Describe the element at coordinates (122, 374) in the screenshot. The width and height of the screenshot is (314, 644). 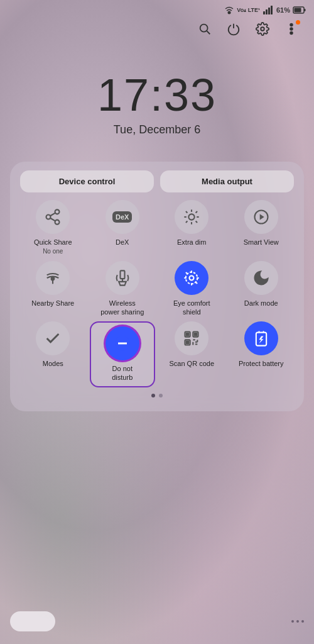
I see `do-not-disturb-label: Do notdisturb` at that location.